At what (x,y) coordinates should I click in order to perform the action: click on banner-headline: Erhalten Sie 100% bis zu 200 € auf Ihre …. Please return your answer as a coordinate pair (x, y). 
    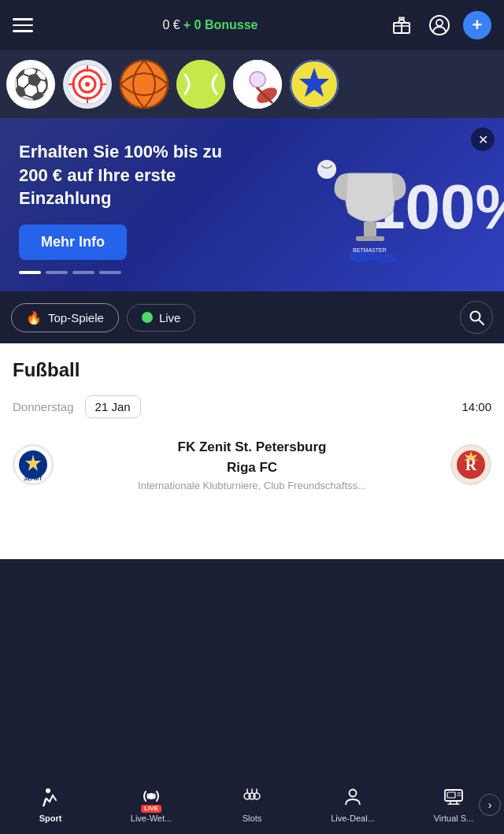
    Looking at the image, I should click on (129, 175).